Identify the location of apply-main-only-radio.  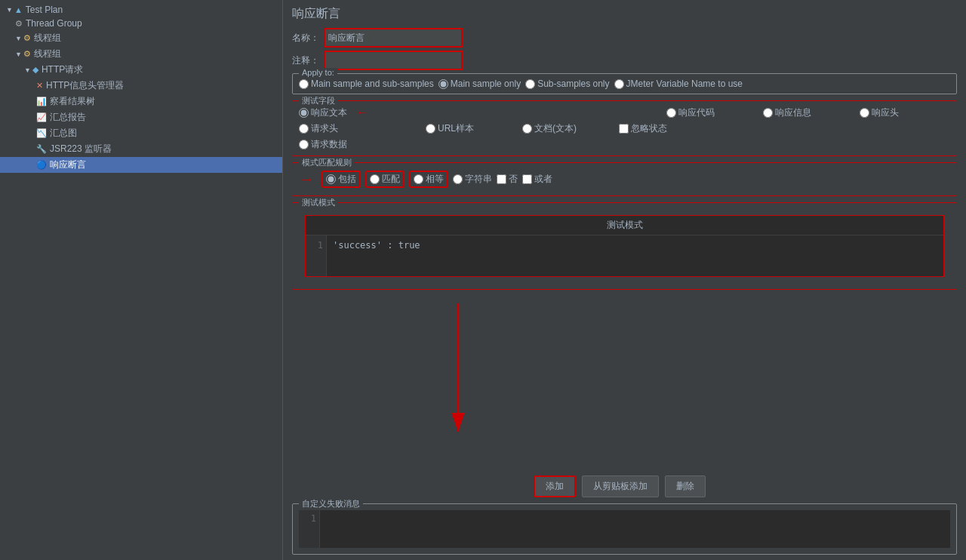
(444, 85).